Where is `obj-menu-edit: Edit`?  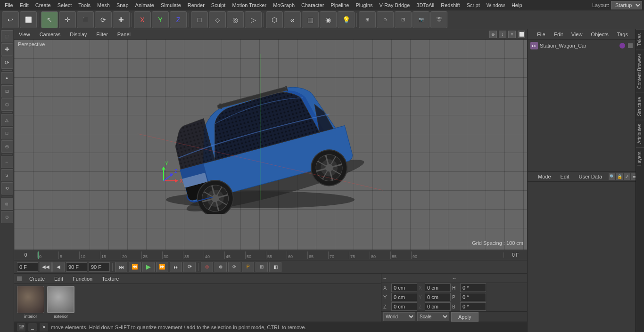 obj-menu-edit: Edit is located at coordinates (558, 34).